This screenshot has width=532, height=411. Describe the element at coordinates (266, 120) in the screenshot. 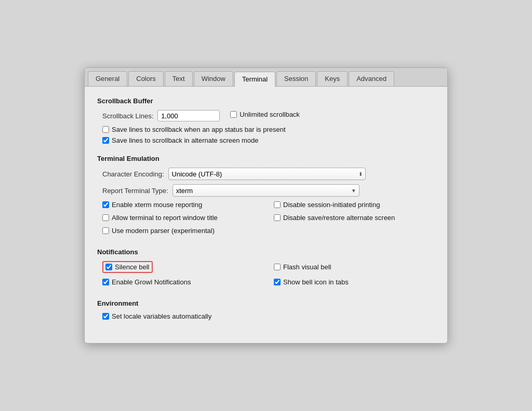

I see `scrollback-section: Scrollback Buffer Scrollback Lines: Unli…` at that location.